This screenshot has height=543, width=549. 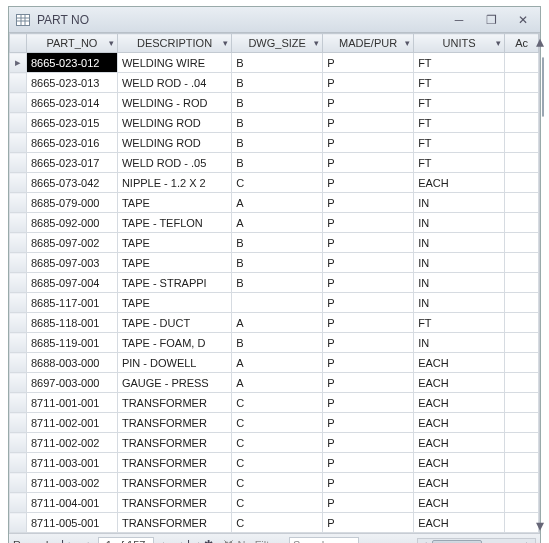 What do you see at coordinates (274, 163) in the screenshot?
I see `table-row: 8665-023-017WELD ROD - .05BPFT` at bounding box center [274, 163].